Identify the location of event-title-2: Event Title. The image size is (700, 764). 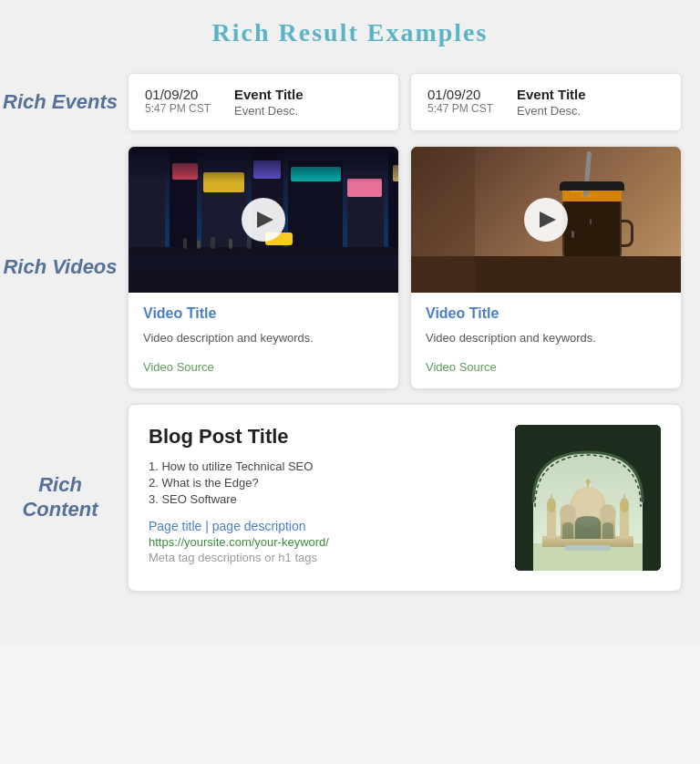
(551, 95).